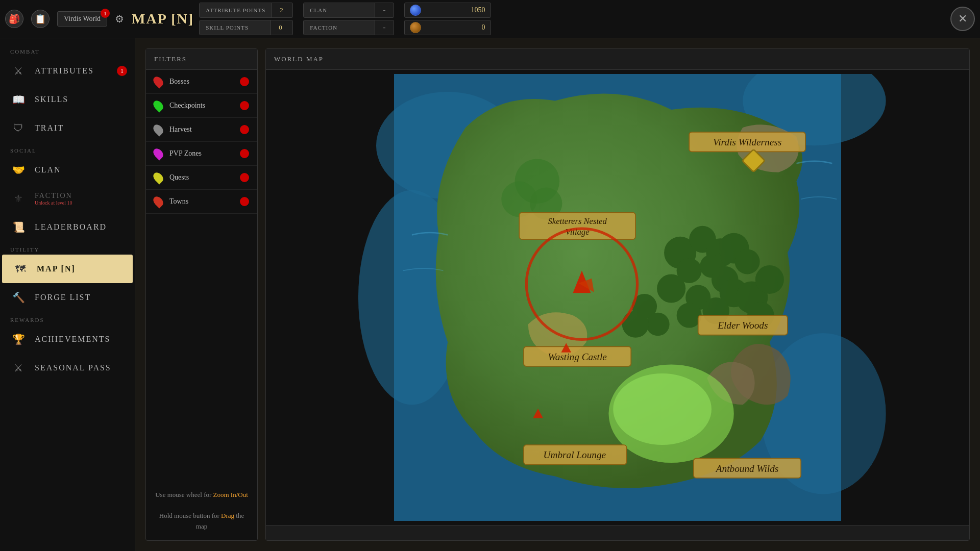 This screenshot has width=980, height=551. What do you see at coordinates (202, 178) in the screenshot?
I see `filter-quests: Quests` at bounding box center [202, 178].